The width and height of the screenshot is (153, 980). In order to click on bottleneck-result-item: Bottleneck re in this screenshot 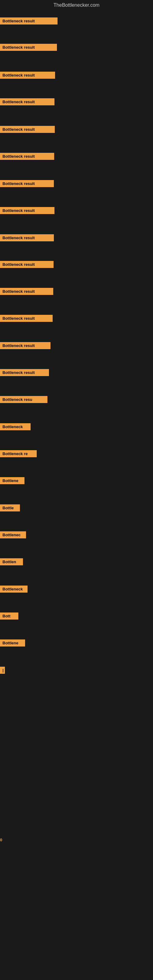, I will do `click(18, 453)`.